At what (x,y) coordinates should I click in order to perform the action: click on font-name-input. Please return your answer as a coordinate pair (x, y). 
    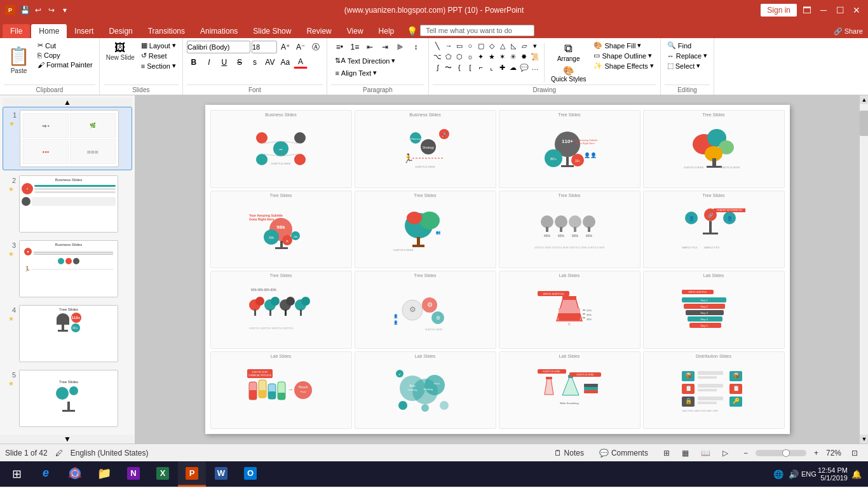
    Looking at the image, I should click on (219, 47).